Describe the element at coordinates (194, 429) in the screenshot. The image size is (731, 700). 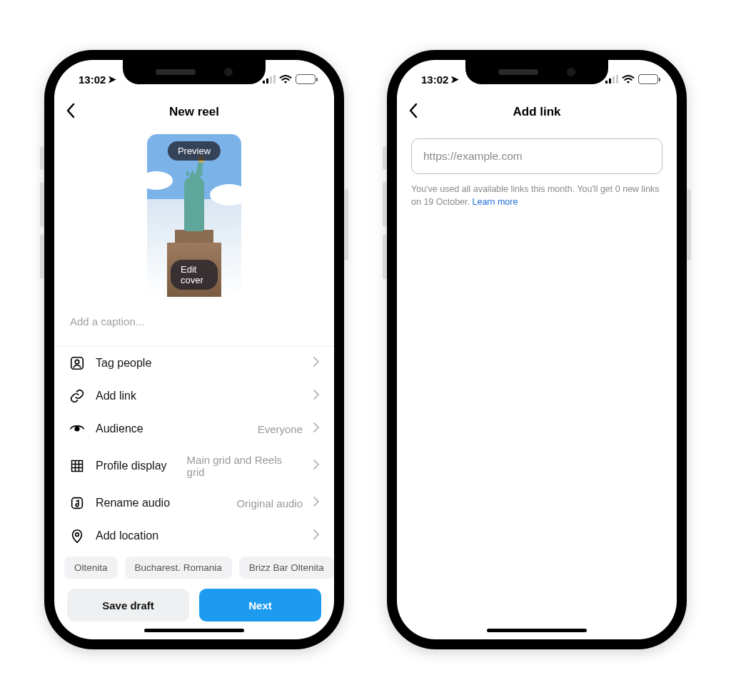
I see `option-audience: Audience Everyone` at that location.